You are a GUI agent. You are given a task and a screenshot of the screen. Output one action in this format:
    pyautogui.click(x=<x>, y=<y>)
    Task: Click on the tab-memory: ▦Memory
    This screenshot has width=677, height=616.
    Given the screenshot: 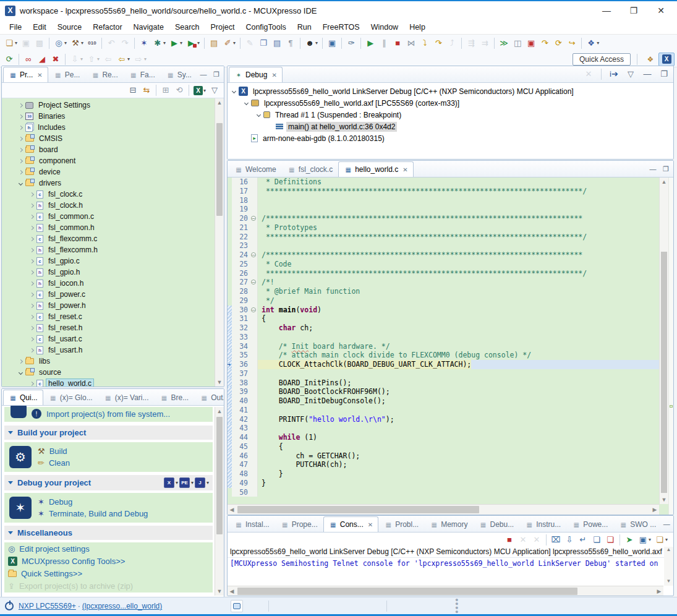 What is the action you would take?
    pyautogui.click(x=449, y=524)
    